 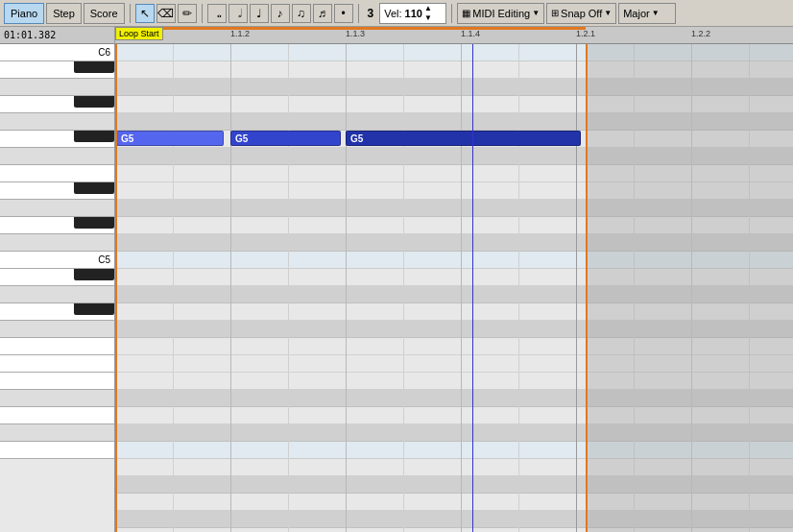 What do you see at coordinates (187, 13) in the screenshot?
I see `pencil-icon: ✏` at bounding box center [187, 13].